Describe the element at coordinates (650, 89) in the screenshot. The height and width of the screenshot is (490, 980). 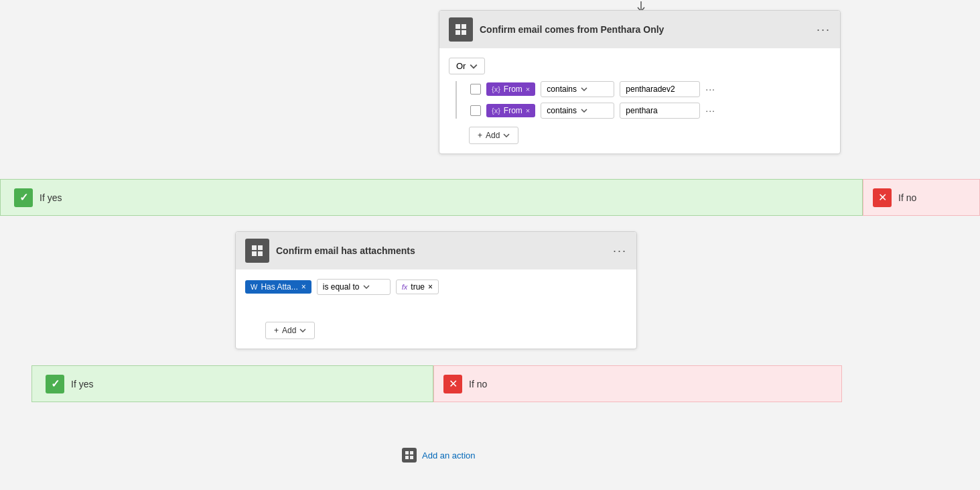
I see `condition-row-1: {x} From × contains pentharadev2 ···` at that location.